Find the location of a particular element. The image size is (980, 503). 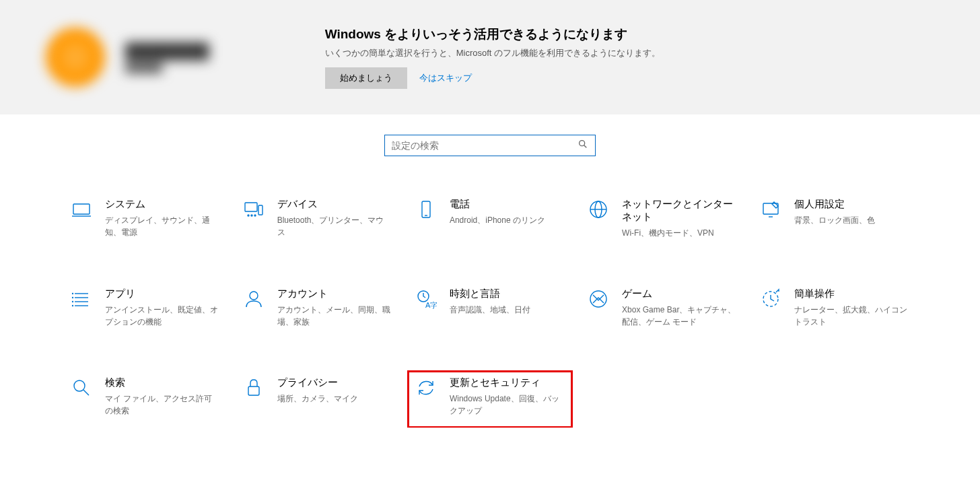

settings-tile-update: 更新とセキュリティWindows Update、回復、バックアップ is located at coordinates (490, 399).